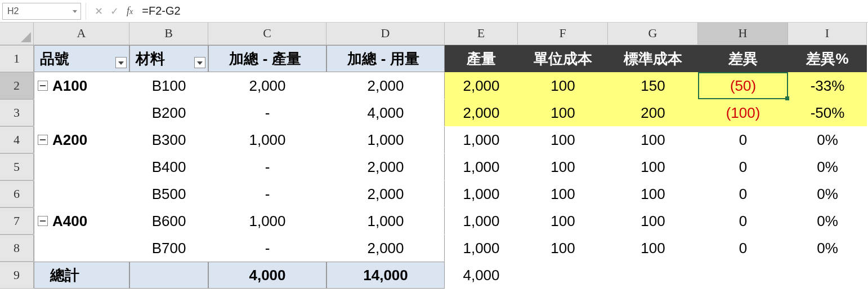 The image size is (868, 305). What do you see at coordinates (743, 34) in the screenshot?
I see `col-header-H: H` at bounding box center [743, 34].